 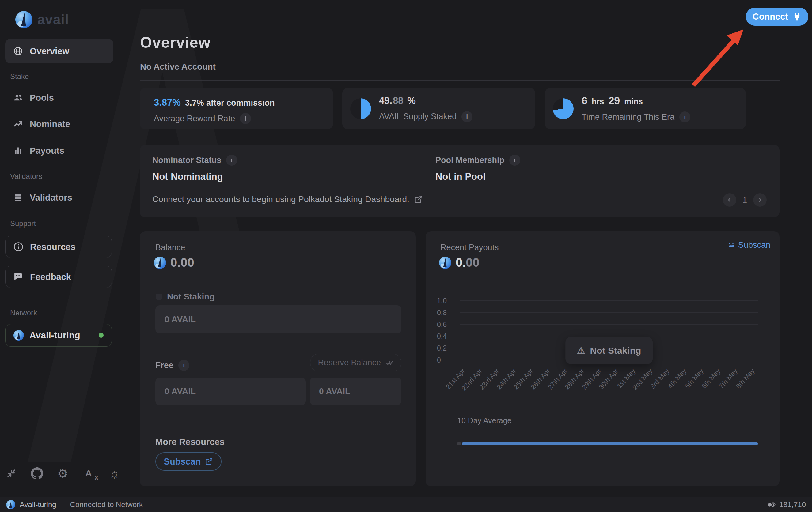 What do you see at coordinates (37, 473) in the screenshot?
I see `github-icon` at bounding box center [37, 473].